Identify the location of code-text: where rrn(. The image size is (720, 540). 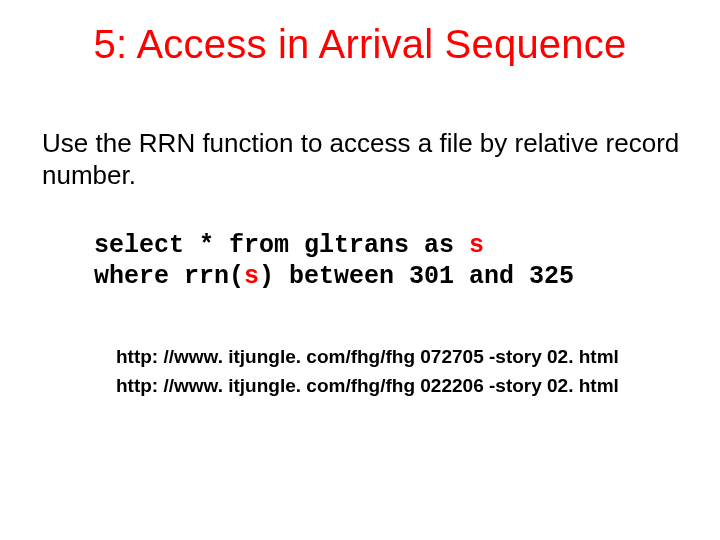
(169, 276).